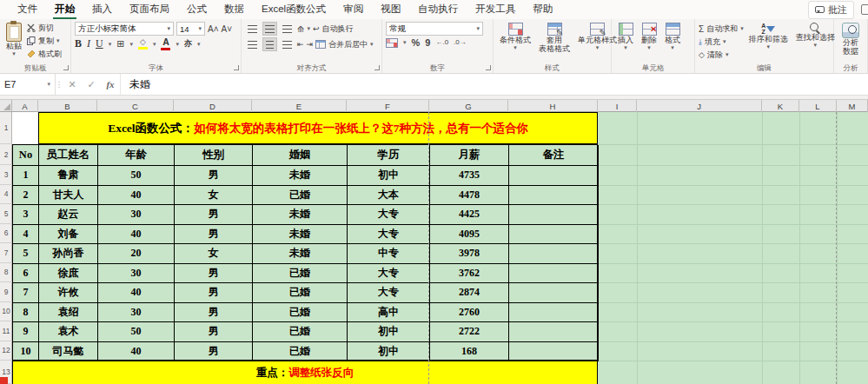 This screenshot has width=868, height=384. I want to click on cell-E6: 未婚, so click(301, 235).